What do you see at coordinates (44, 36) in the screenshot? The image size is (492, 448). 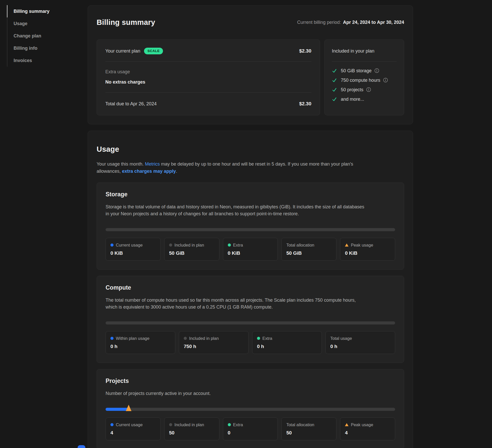 I see `billing-sidebar-nav: Billing summary Usage Change plan Billin…` at bounding box center [44, 36].